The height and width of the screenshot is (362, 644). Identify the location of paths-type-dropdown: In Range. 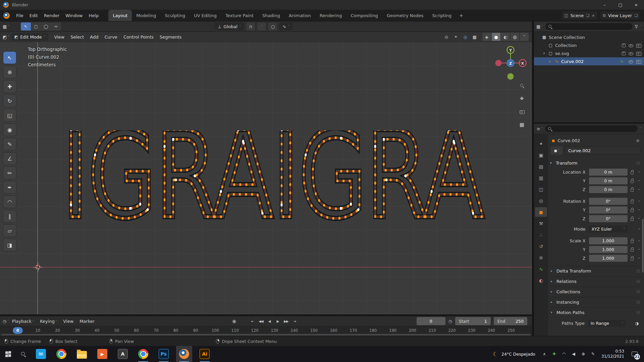
(607, 323).